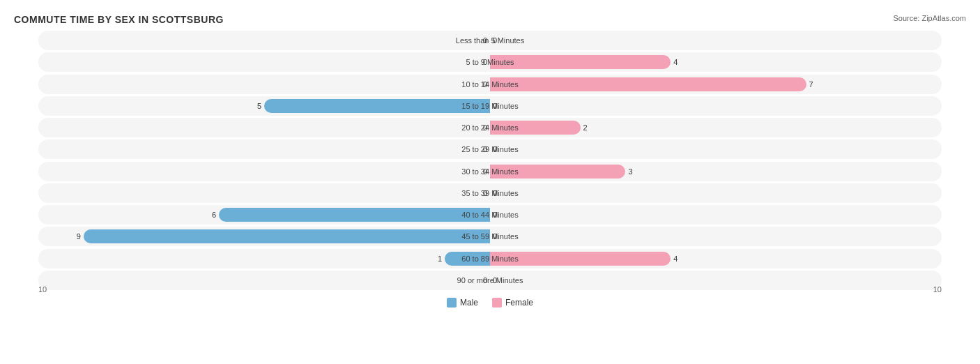 The height and width of the screenshot is (364, 980). Describe the element at coordinates (519, 303) in the screenshot. I see `legend-female-label: Female` at that location.